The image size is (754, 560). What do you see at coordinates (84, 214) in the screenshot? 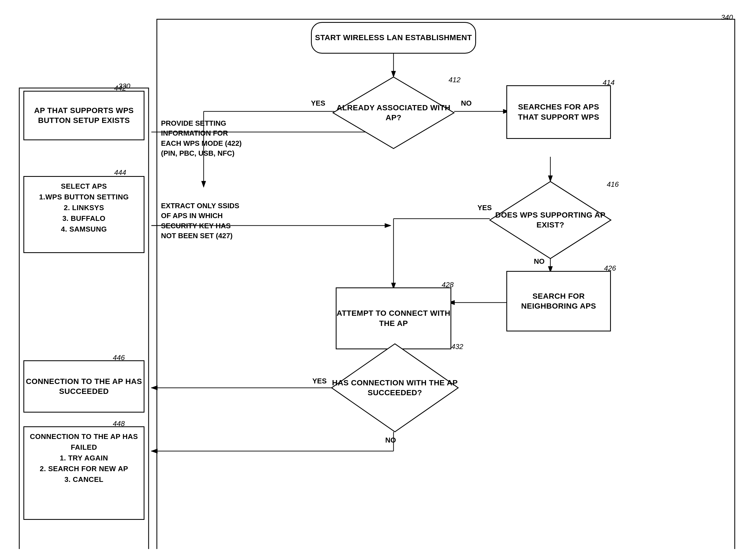
I see `box-444: SELECT APS 1.WPS BUTTON SETTING 2. LINKS…` at bounding box center [84, 214].